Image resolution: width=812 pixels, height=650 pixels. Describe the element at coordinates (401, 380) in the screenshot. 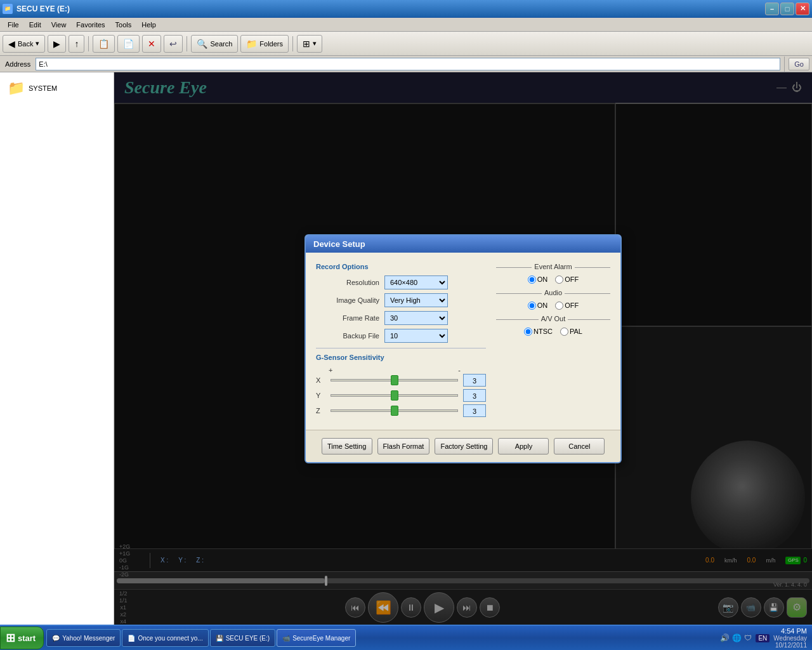

I see `gsensor-x-row: X 3` at that location.